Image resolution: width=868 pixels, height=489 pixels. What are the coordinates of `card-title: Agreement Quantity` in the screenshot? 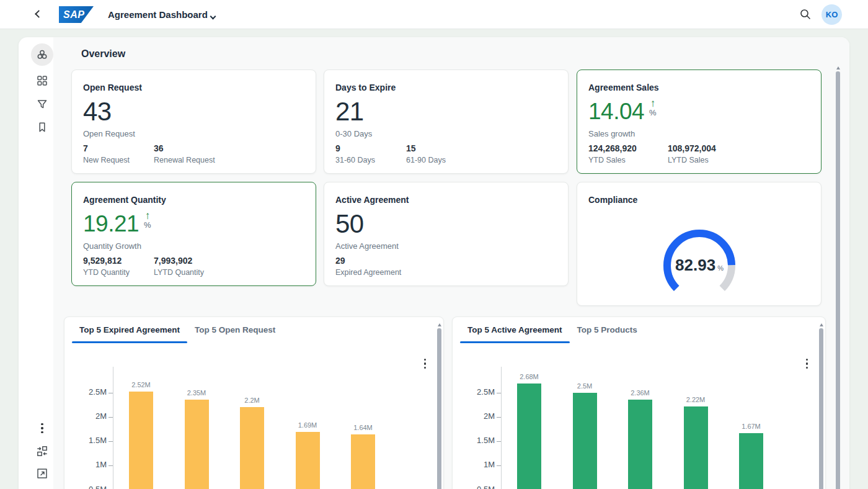 It's located at (125, 200).